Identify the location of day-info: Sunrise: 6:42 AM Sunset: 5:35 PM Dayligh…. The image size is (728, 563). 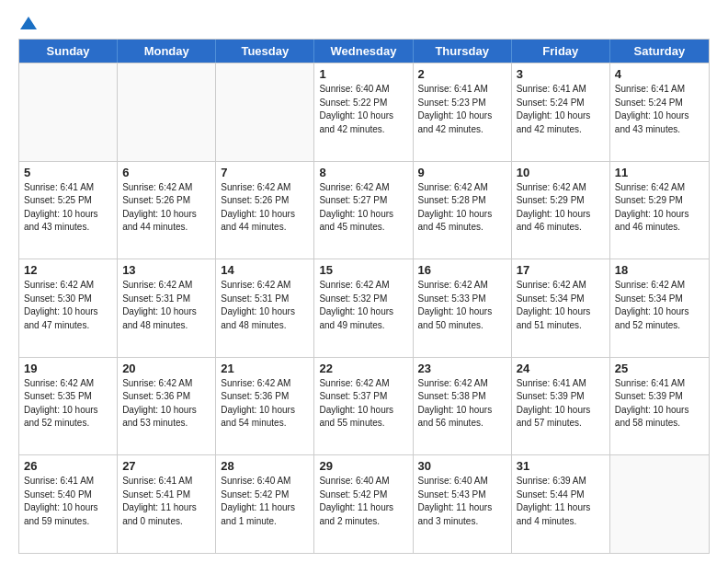
(68, 404).